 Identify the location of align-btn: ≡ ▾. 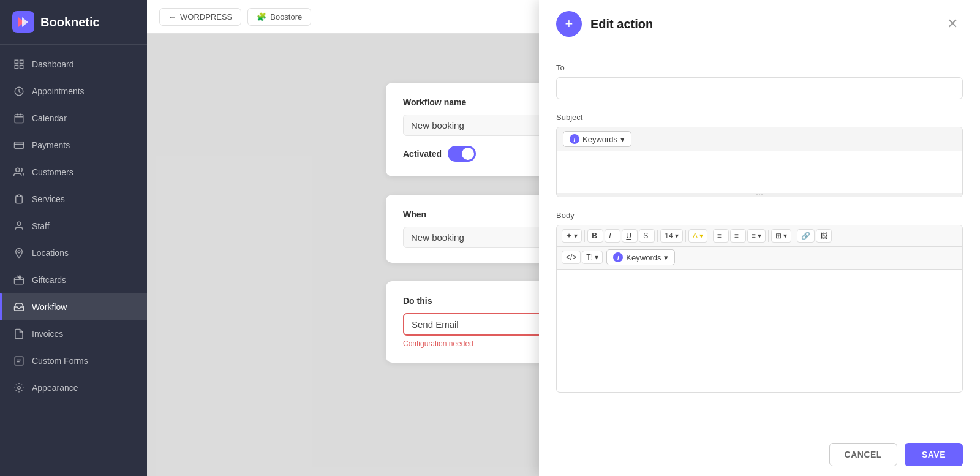
(756, 236).